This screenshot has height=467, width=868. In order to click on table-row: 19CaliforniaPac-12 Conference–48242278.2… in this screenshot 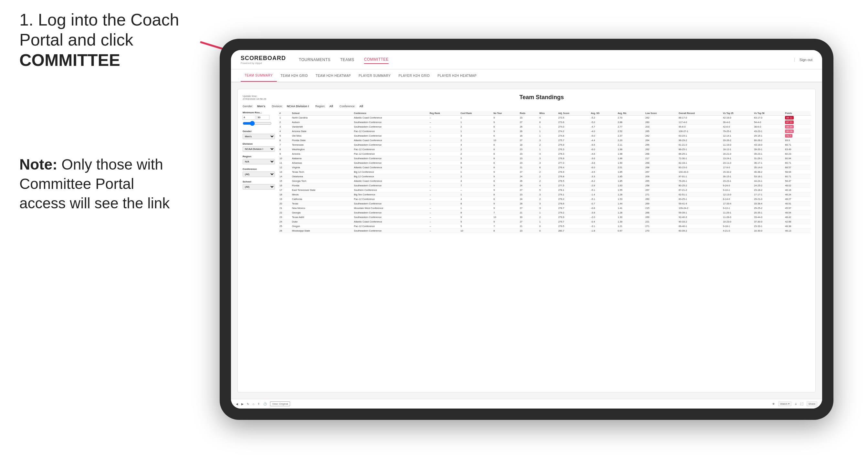, I will do `click(544, 199)`.